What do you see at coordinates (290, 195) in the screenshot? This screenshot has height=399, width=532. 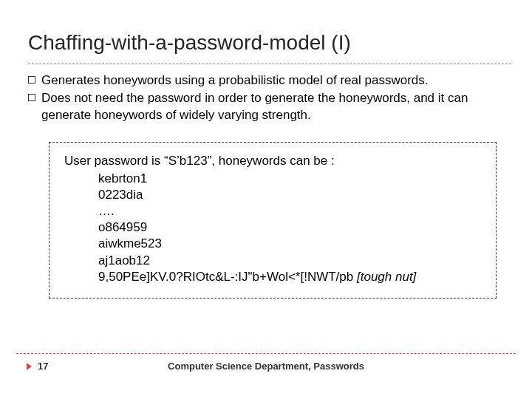 I see `honeyword-item: 0223dia` at bounding box center [290, 195].